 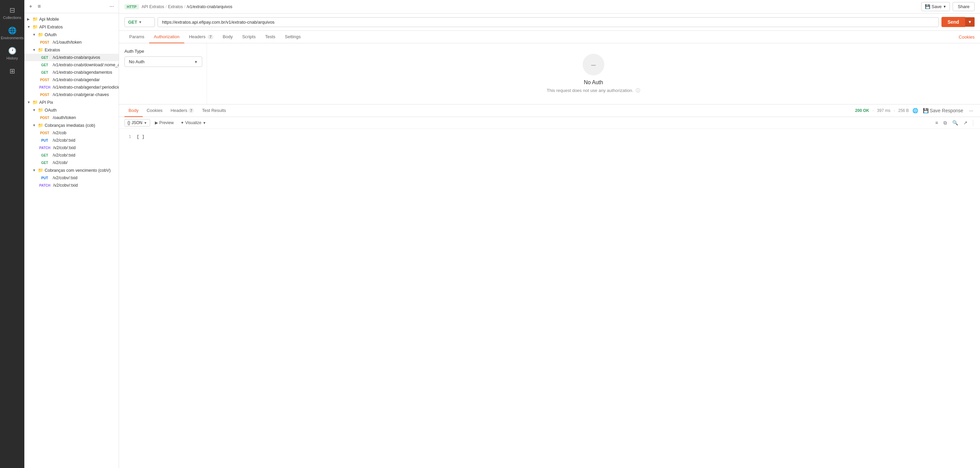 I want to click on response-tab-test-results: Test Results, so click(x=214, y=111).